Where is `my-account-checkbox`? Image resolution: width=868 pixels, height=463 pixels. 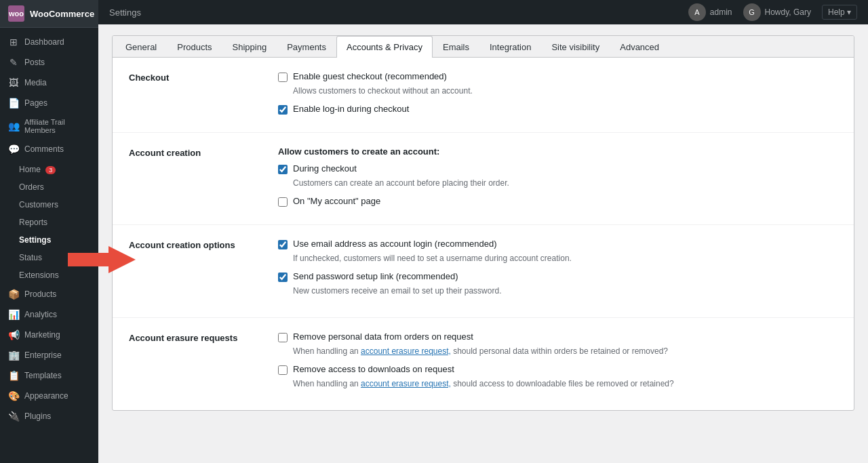
my-account-checkbox is located at coordinates (283, 202).